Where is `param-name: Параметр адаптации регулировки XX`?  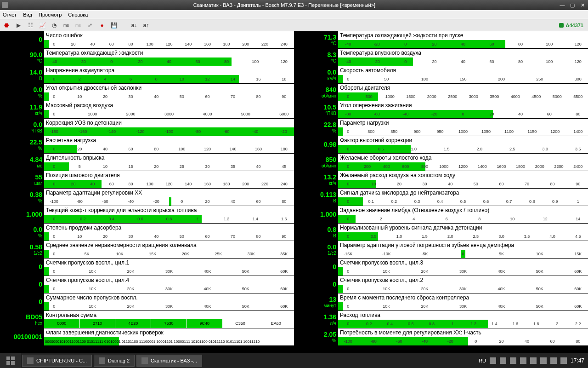
param-name: Параметр адаптации регулировки XX is located at coordinates (169, 193).